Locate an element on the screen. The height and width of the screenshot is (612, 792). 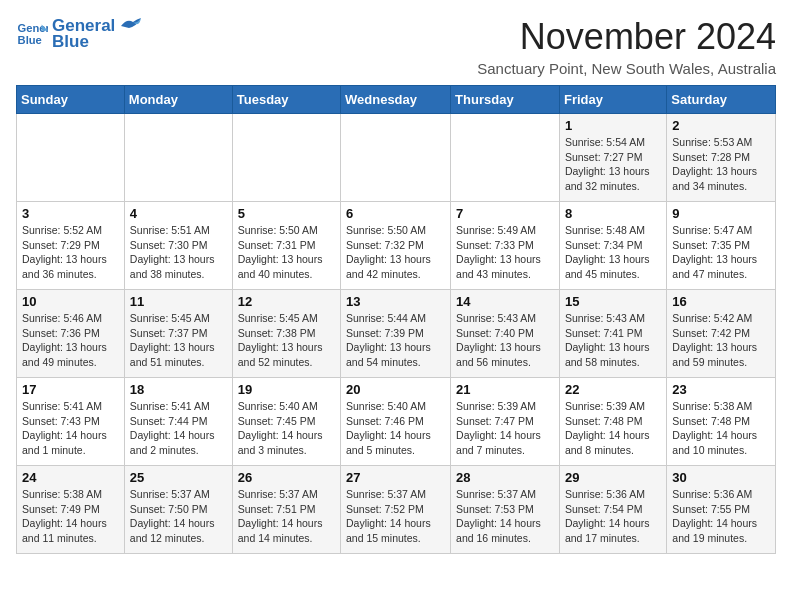
day-number: 7 is located at coordinates (505, 214).